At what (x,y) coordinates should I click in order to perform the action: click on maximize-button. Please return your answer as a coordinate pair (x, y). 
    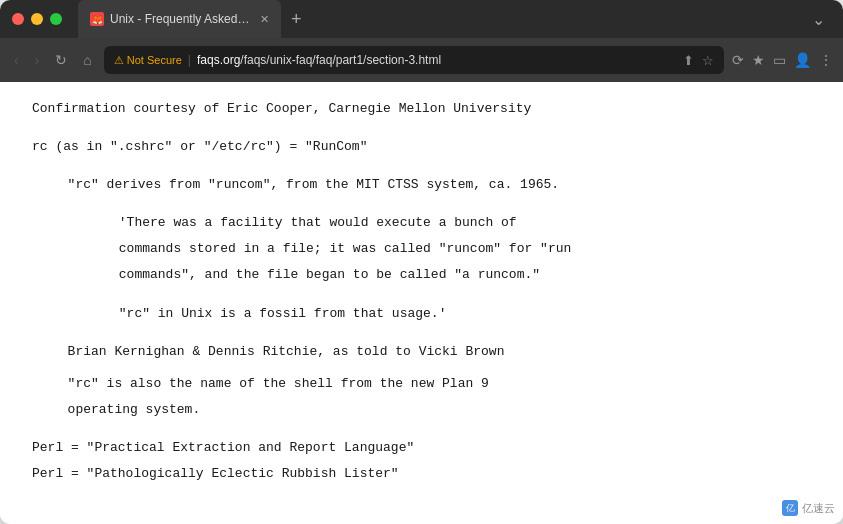
    Looking at the image, I should click on (56, 19).